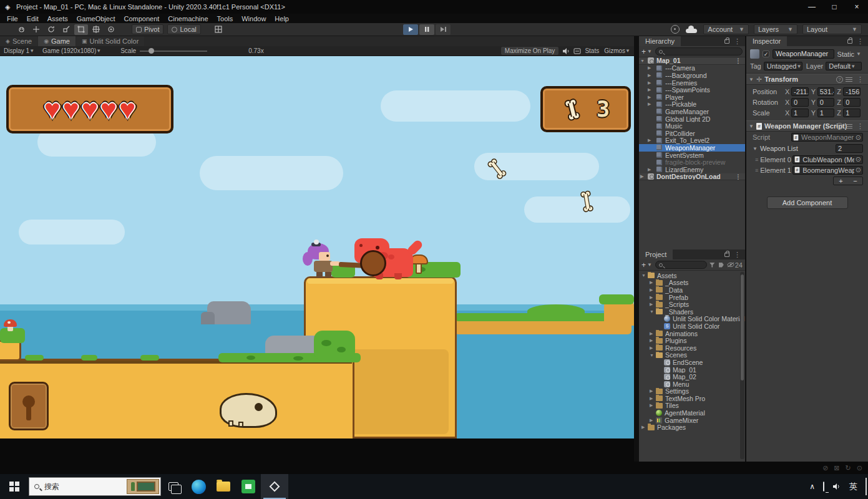 The height and width of the screenshot is (499, 868). I want to click on project-item-menu: Menu, so click(692, 384).